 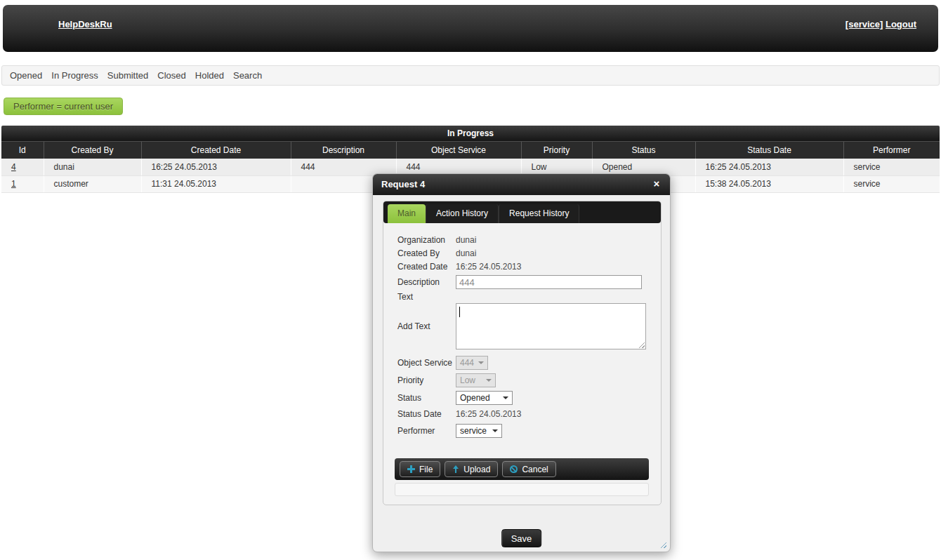 I want to click on col-header-status-date: Status Date, so click(x=770, y=150).